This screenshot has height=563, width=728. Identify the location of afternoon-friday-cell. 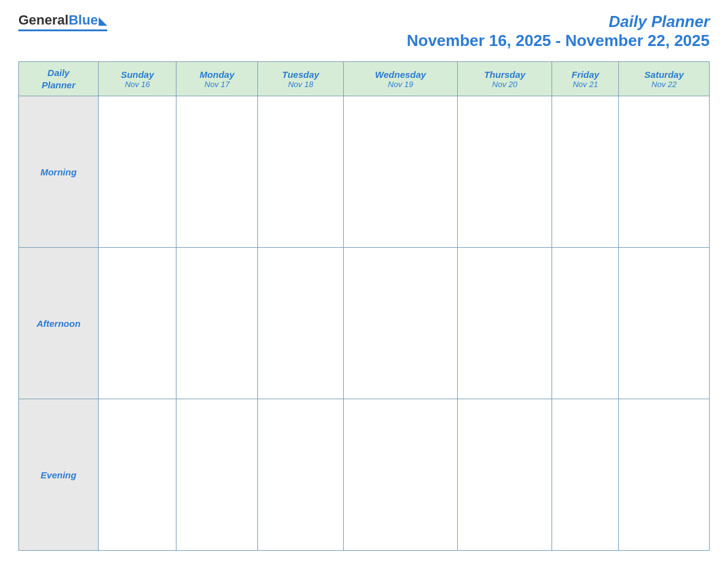
(586, 324).